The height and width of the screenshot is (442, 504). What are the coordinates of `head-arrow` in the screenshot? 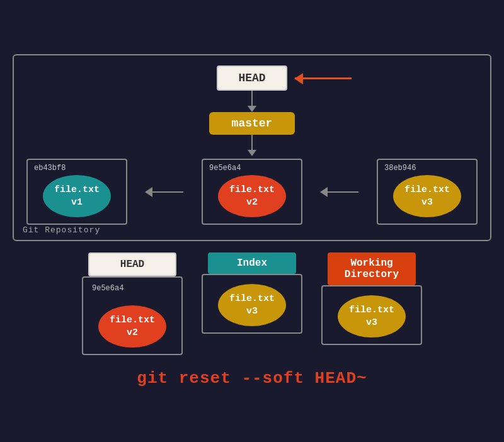 It's located at (323, 78).